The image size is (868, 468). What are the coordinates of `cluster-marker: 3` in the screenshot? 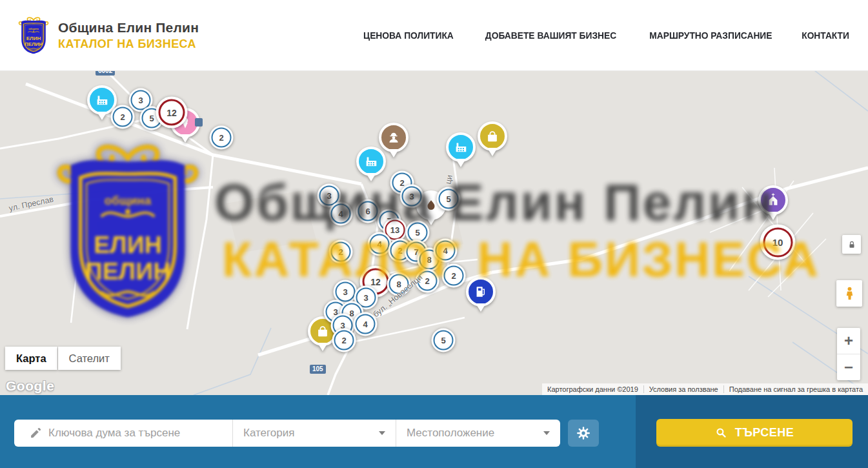 It's located at (412, 196).